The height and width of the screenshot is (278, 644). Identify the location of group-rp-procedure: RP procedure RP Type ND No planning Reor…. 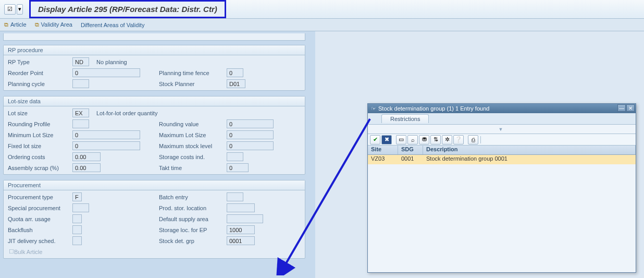
(154, 68).